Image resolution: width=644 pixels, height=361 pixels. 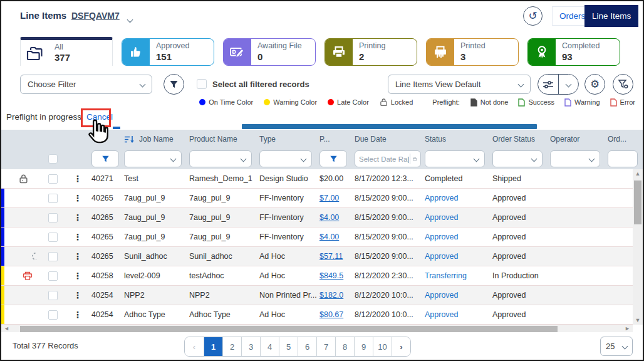 I want to click on pagination-page-9: 9, so click(x=363, y=347).